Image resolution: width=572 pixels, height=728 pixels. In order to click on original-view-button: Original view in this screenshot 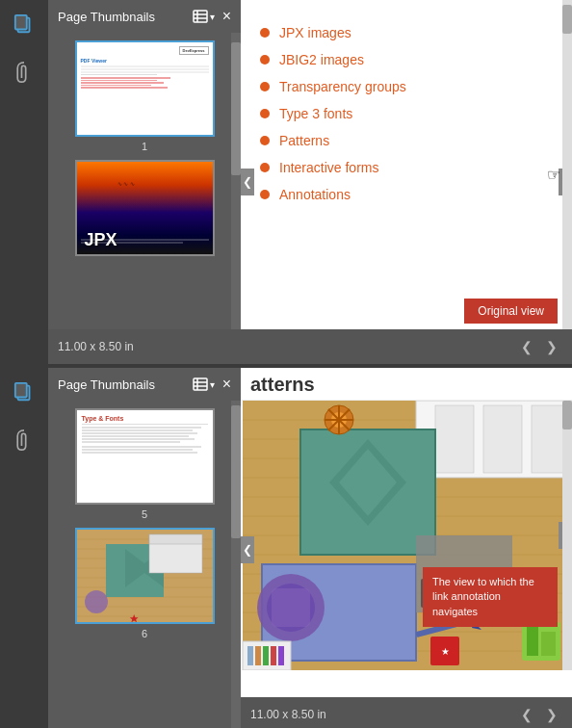, I will do `click(510, 311)`.